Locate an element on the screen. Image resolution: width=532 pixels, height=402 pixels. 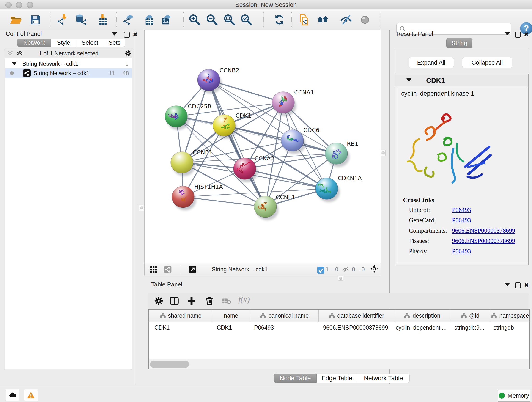
zoom-in-button is located at coordinates (195, 20).